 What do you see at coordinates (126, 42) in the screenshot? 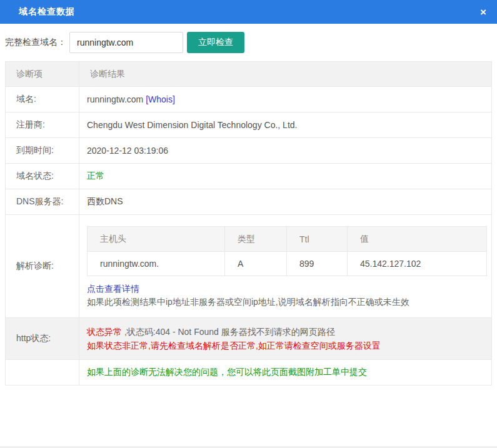
I see `domain-input` at bounding box center [126, 42].